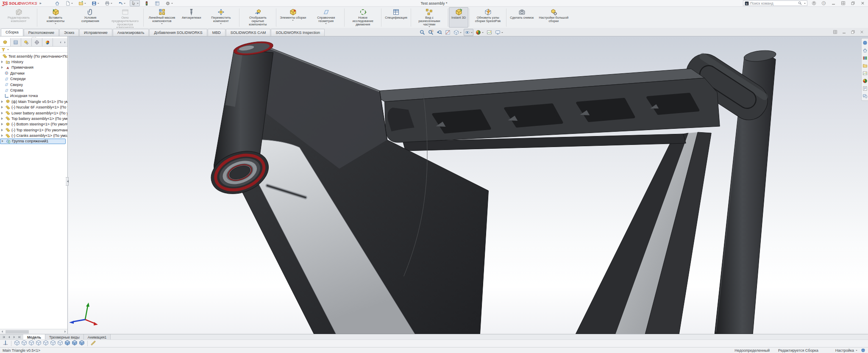  Describe the element at coordinates (843, 3) in the screenshot. I see `layout-button` at that location.